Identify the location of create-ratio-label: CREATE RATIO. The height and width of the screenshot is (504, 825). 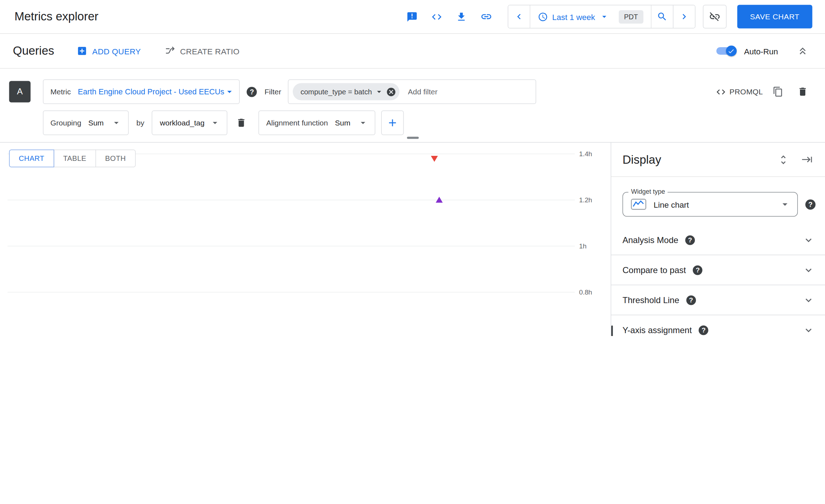
(210, 51).